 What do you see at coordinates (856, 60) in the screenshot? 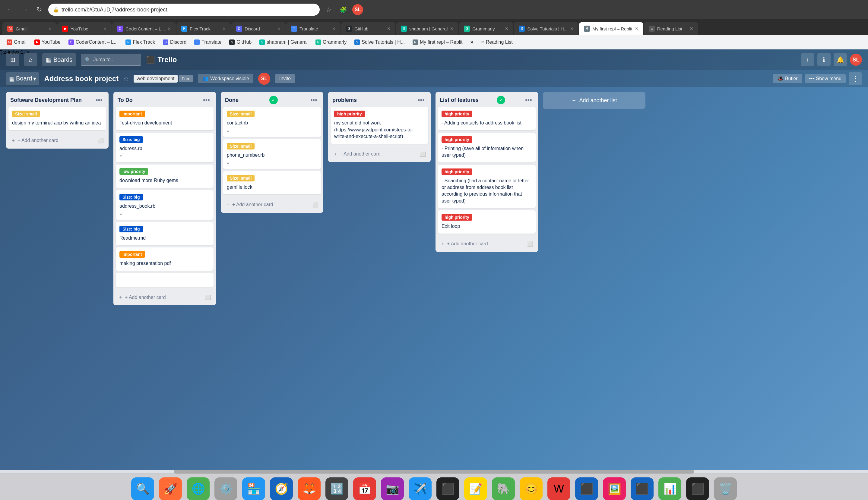
I see `user-avatar-trello: SL` at bounding box center [856, 60].